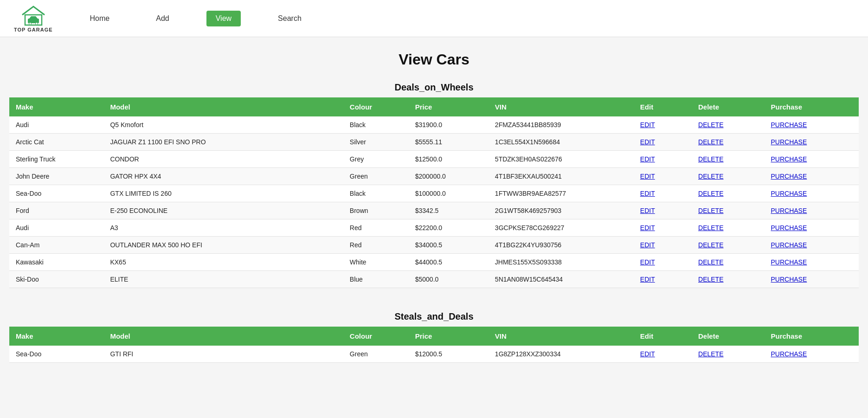 This screenshot has width=868, height=418. What do you see at coordinates (711, 142) in the screenshot?
I see `delete-link-1: DELETE` at bounding box center [711, 142].